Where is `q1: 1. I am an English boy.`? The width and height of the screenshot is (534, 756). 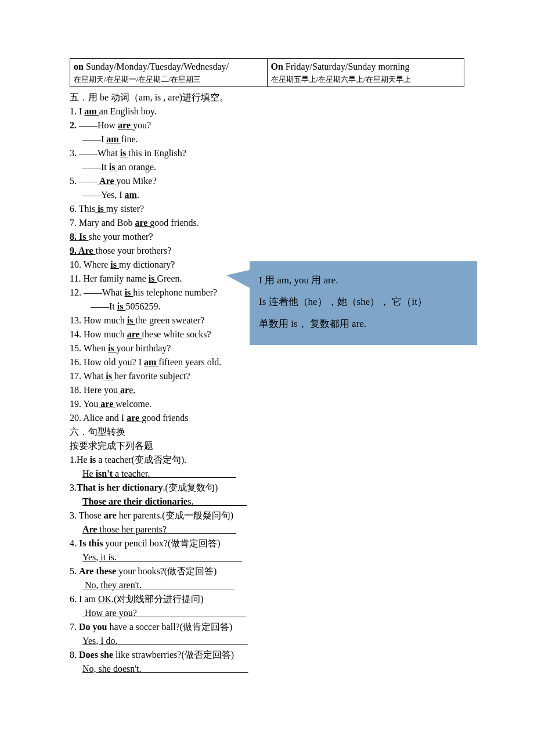
q1: 1. I am an English boy. is located at coordinates (267, 111).